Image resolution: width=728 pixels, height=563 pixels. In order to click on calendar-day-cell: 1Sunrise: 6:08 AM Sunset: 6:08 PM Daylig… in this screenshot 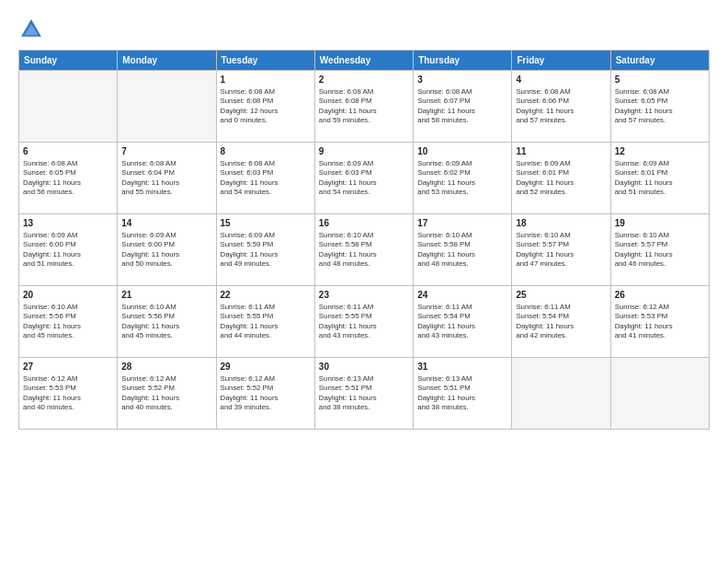, I will do `click(265, 107)`.